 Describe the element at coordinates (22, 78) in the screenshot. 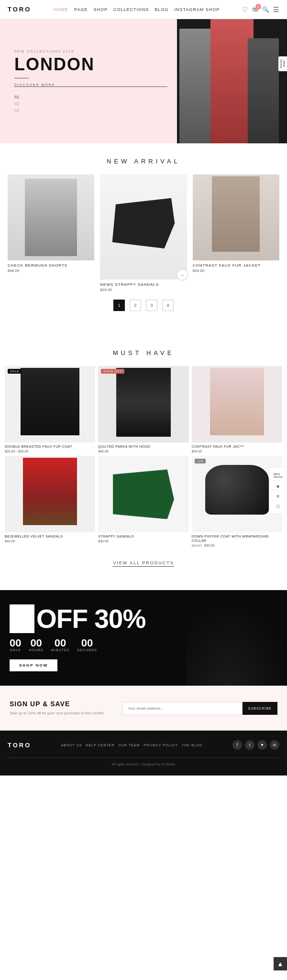

I see `hero-divider` at that location.